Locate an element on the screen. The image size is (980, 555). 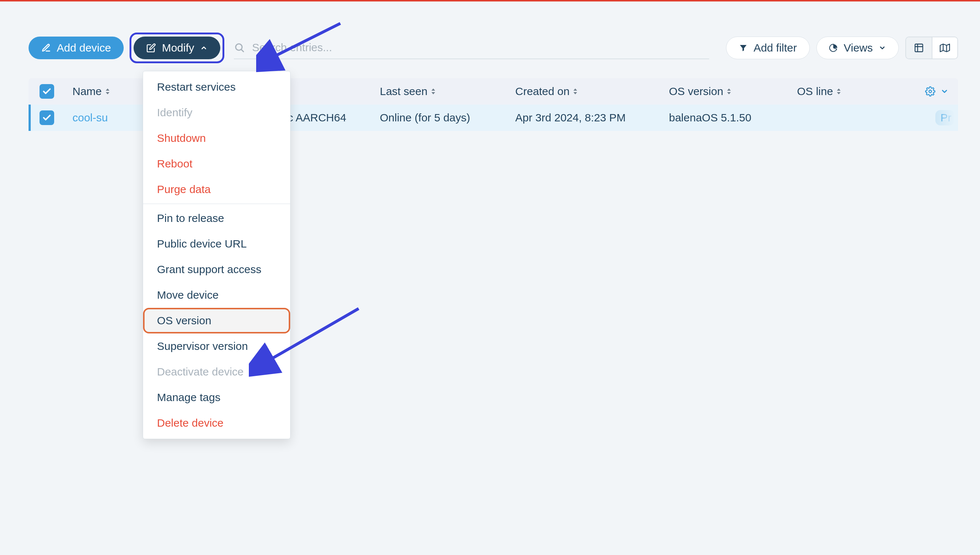
col-header-last-seen-label: Last seen is located at coordinates (404, 91).